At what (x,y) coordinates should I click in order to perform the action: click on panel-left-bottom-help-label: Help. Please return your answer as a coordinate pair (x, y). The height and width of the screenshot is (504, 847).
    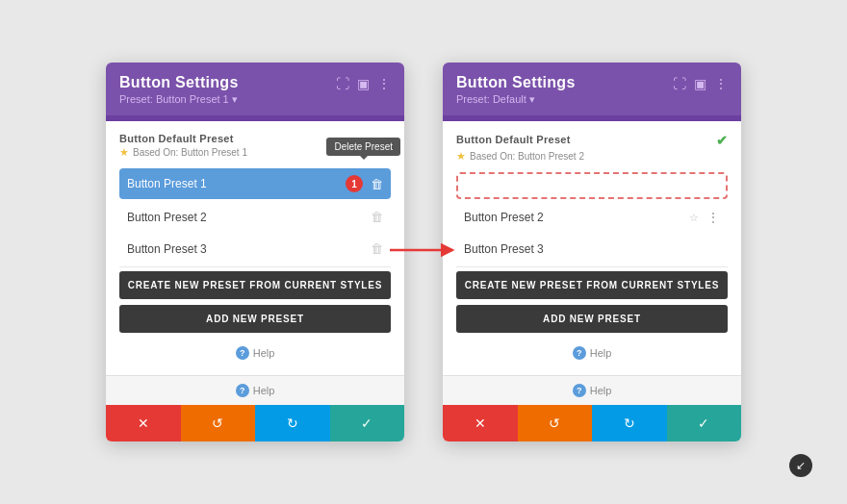
    Looking at the image, I should click on (264, 391).